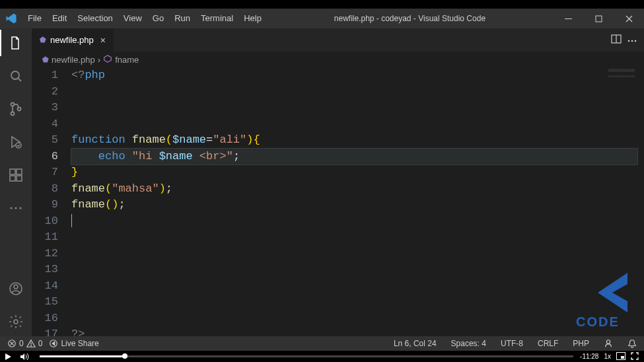  What do you see at coordinates (45, 108) in the screenshot?
I see `line-number: 3` at bounding box center [45, 108].